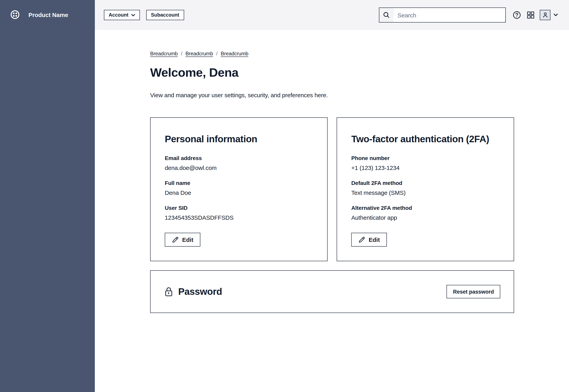 The height and width of the screenshot is (392, 569). I want to click on password-card-heading: Password, so click(194, 292).